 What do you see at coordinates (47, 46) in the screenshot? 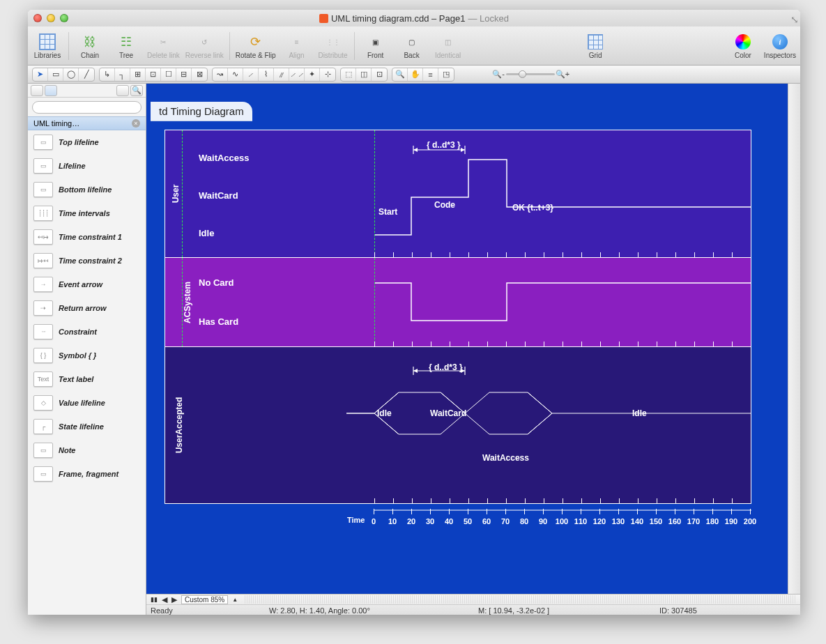
I see `libraries-button: Libraries` at bounding box center [47, 46].